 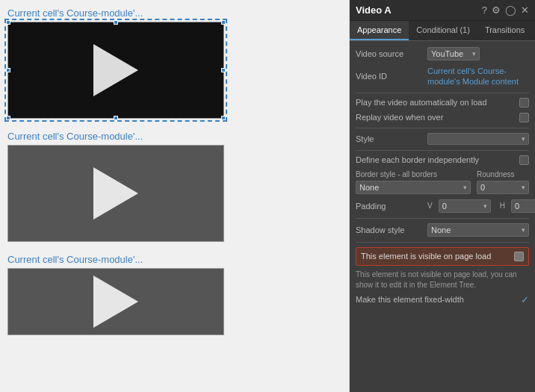 What do you see at coordinates (442, 10) in the screenshot?
I see `panel-header: Video A ? ⚙ ◯ ✕` at bounding box center [442, 10].